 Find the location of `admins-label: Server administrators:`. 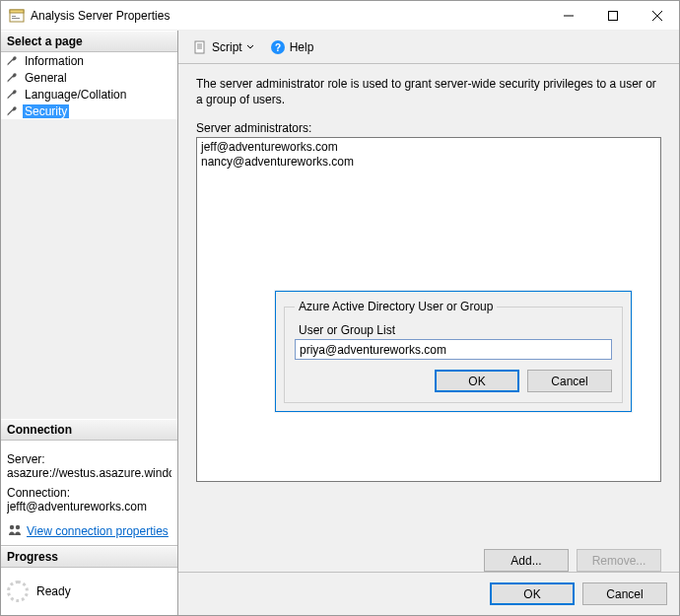

admins-label: Server administrators: is located at coordinates (429, 128).